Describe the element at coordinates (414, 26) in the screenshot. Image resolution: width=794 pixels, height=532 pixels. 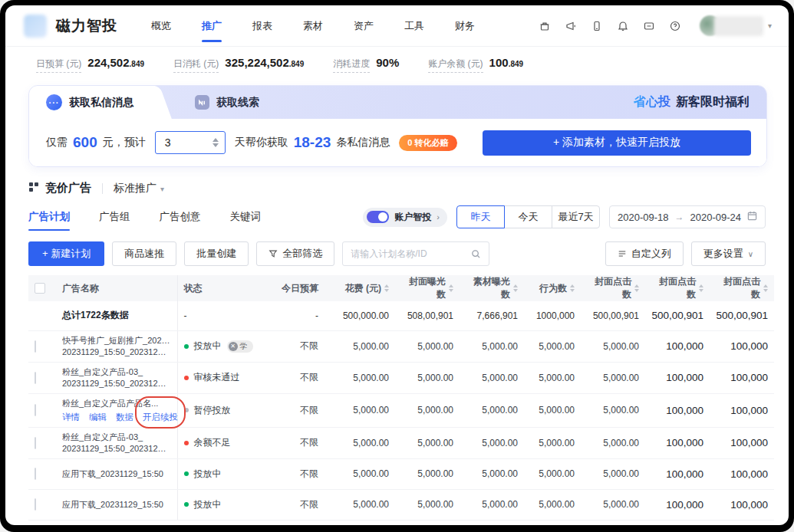
I see `nav-item-tools: 工具` at that location.